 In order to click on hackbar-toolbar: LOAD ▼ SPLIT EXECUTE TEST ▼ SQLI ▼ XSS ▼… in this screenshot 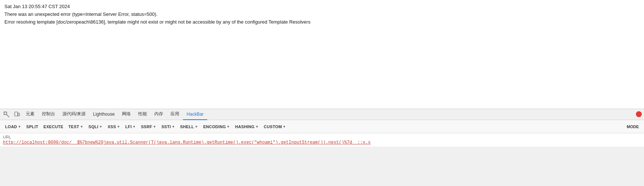, I will do `click(322, 127)`.